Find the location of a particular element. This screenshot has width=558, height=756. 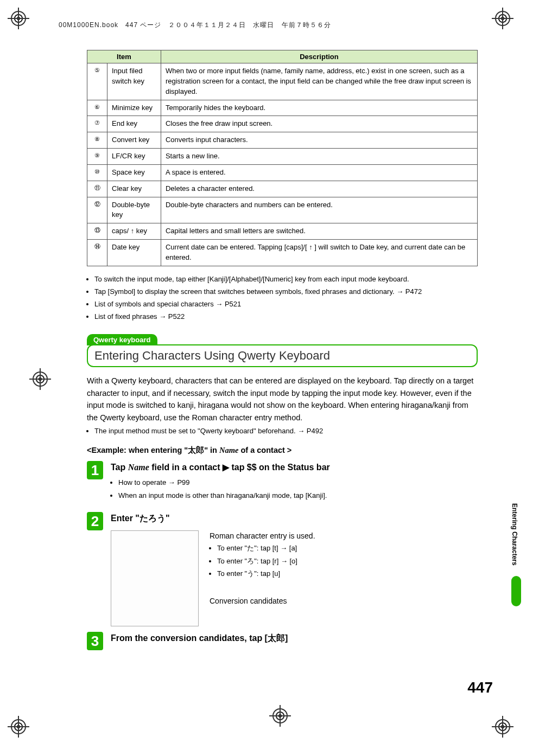

step-number: 1 is located at coordinates (95, 470).